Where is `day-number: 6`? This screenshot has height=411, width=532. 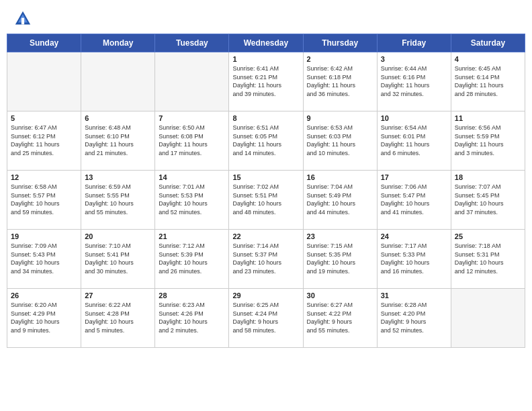
day-number: 6 is located at coordinates (118, 118).